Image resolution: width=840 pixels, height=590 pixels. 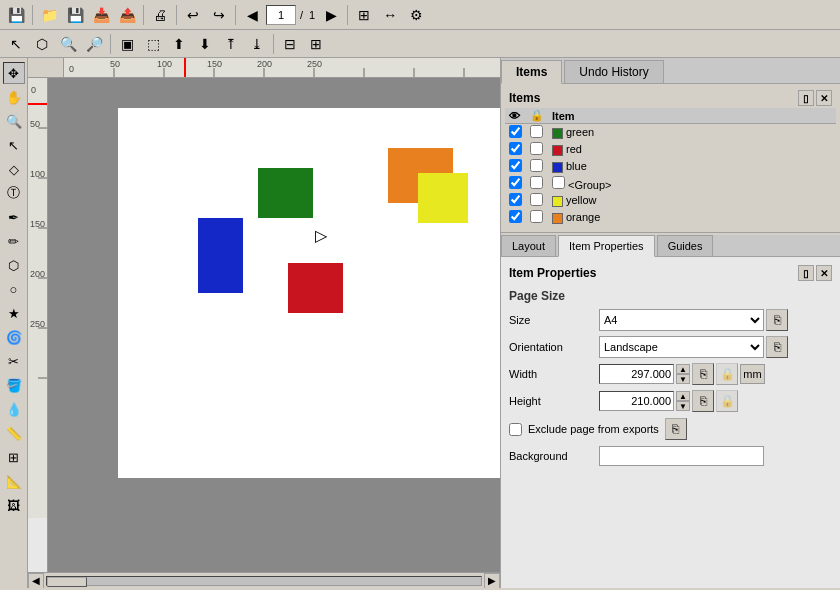 I want to click on redo-btn: ↪, so click(x=219, y=15).